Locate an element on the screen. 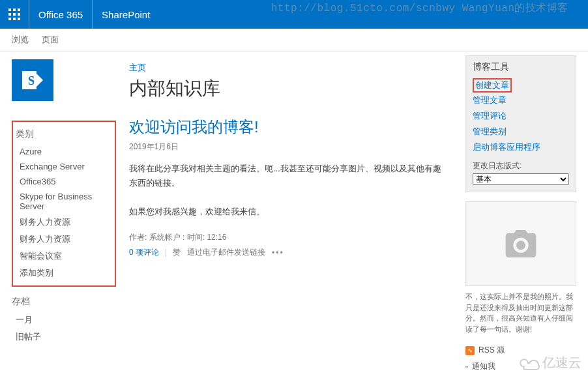 This screenshot has height=378, width=588. blog-tools-heading: 博客工具 is located at coordinates (521, 67).